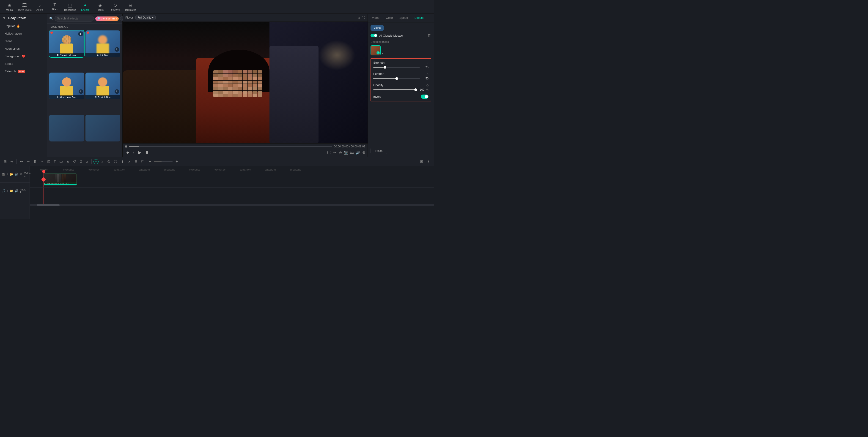 The width and height of the screenshot is (868, 437). Describe the element at coordinates (67, 86) in the screenshot. I see `effect-card-ai-horizontal-blur: ⬇ AI Horizontal Blur` at that location.